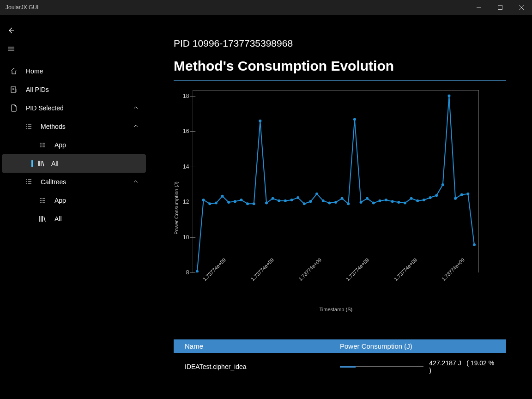 The image size is (532, 399). What do you see at coordinates (74, 219) in the screenshot?
I see `sidebar-item-calltrees-all: All` at bounding box center [74, 219].